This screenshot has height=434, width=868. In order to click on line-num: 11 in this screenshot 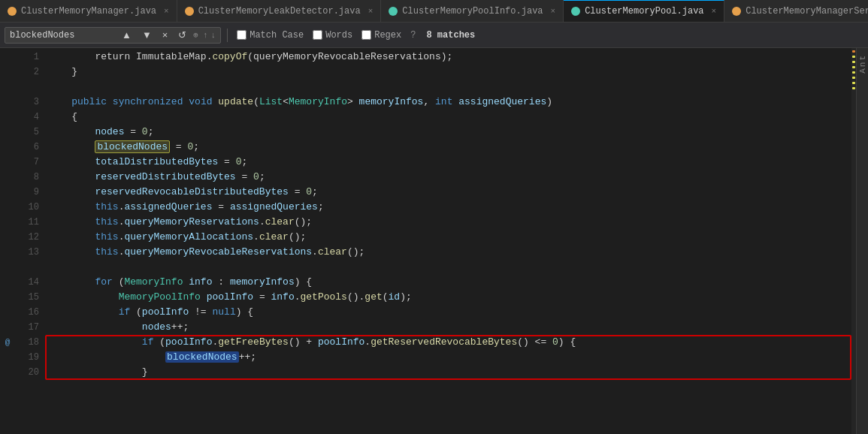, I will do `click(27, 222)`.